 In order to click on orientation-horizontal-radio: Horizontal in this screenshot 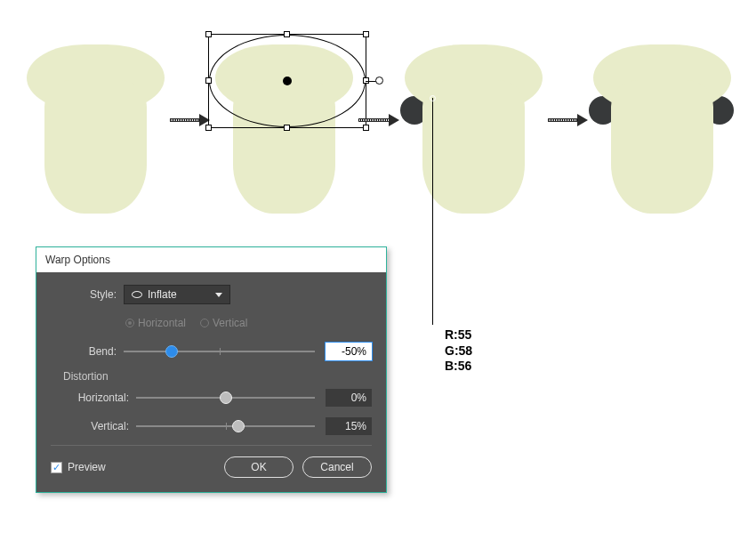, I will do `click(156, 323)`.